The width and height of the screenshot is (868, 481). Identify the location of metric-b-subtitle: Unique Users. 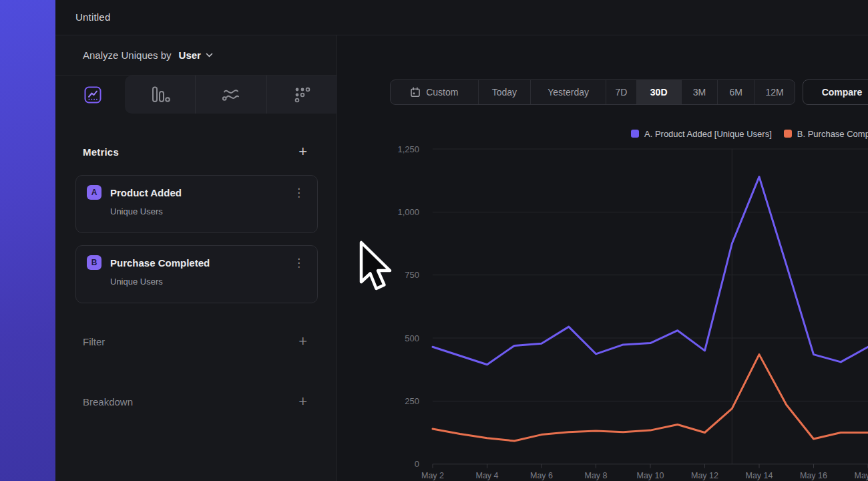
(214, 282).